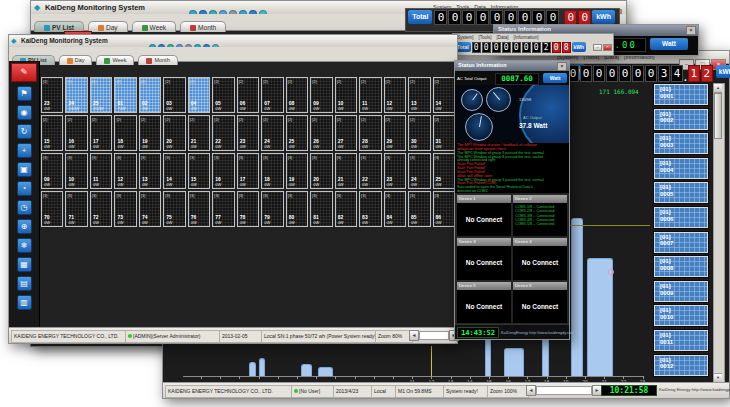  Describe the element at coordinates (321, 95) in the screenshot. I see `pv-tile-09: [2]090W` at that location.